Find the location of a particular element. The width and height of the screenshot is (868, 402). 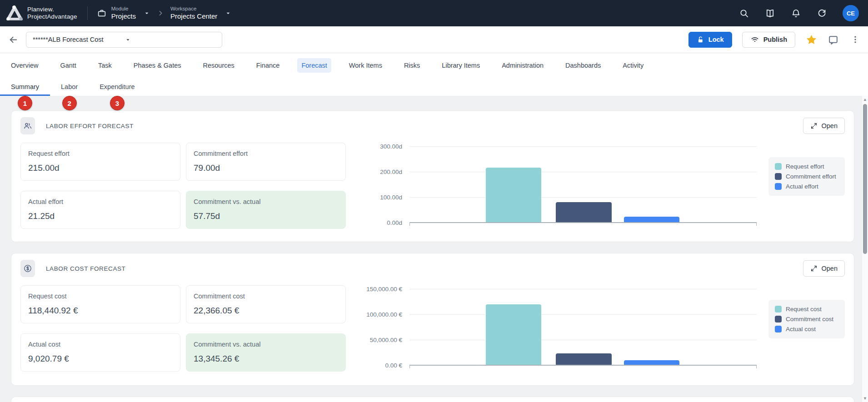

kebab-menu-icon is located at coordinates (855, 40).